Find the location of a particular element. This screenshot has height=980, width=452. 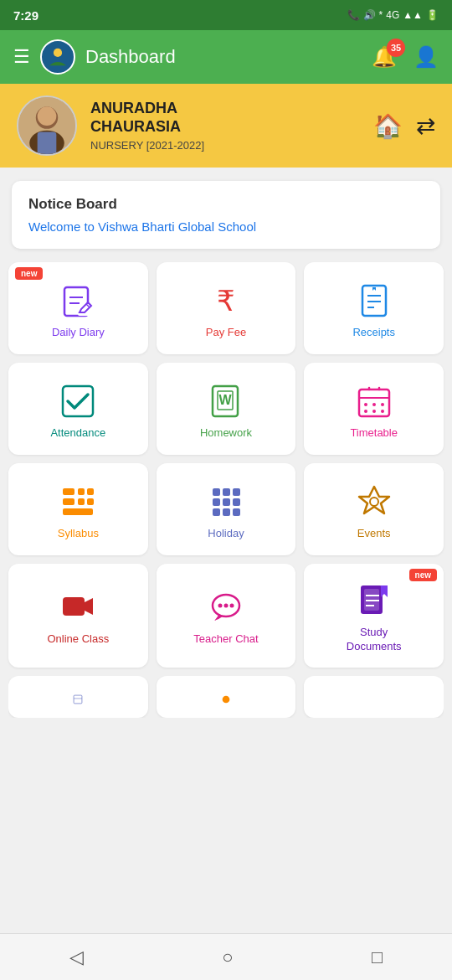

volume-icon: 🔊 is located at coordinates (370, 15).